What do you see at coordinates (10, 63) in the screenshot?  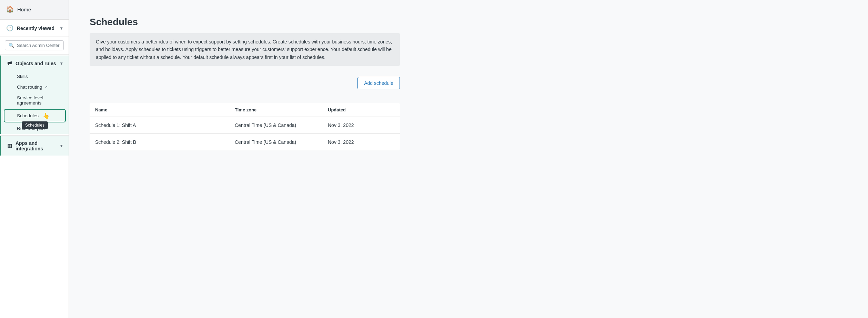 I see `objects-icon: ⇄` at bounding box center [10, 63].